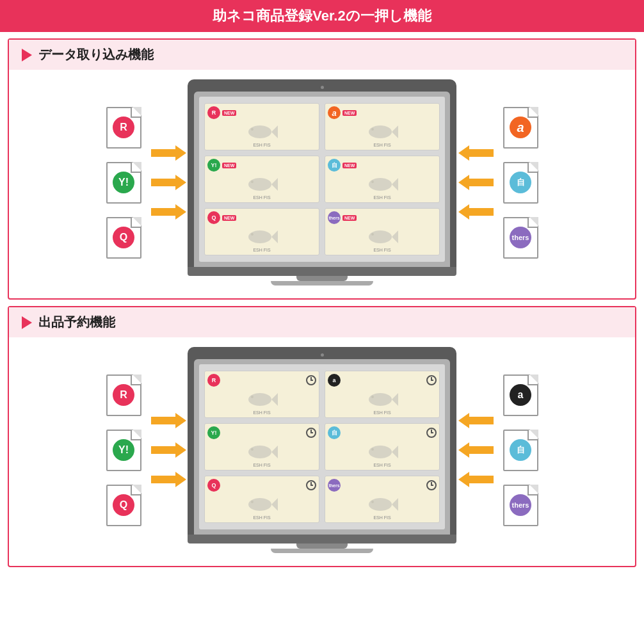 Image resolution: width=644 pixels, height=644 pixels. What do you see at coordinates (382, 179) in the screenshot?
I see `card-self-1: 自 NEW ESH FIS` at bounding box center [382, 179].